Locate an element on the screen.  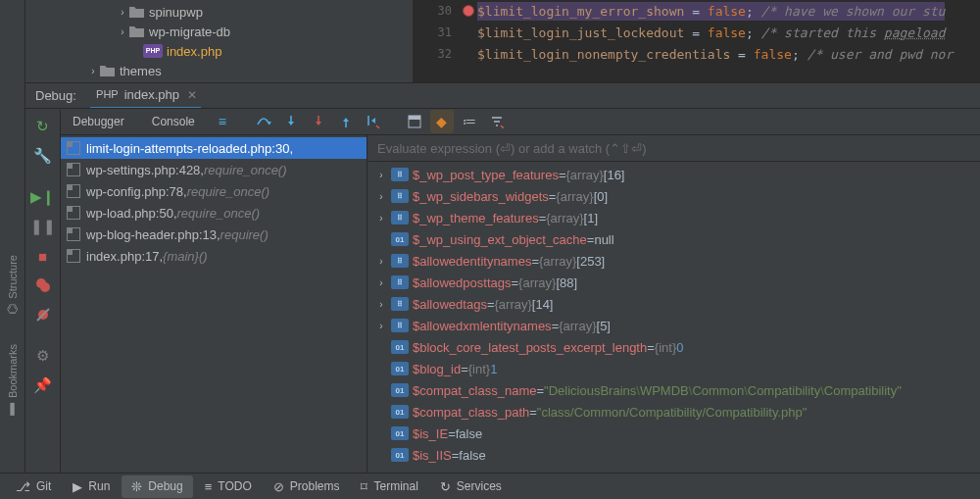
var-value: null is located at coordinates (604, 239).